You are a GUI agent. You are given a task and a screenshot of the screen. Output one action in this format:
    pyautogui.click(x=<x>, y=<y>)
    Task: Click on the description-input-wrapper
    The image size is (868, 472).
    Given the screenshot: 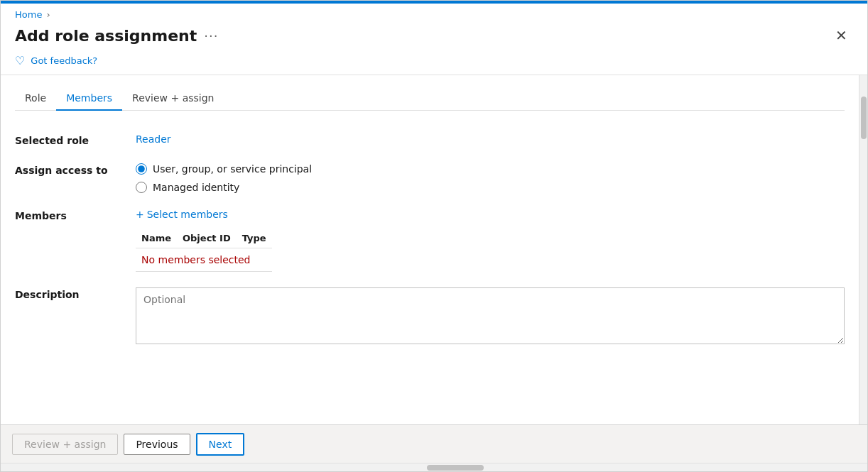 What is the action you would take?
    pyautogui.click(x=490, y=317)
    